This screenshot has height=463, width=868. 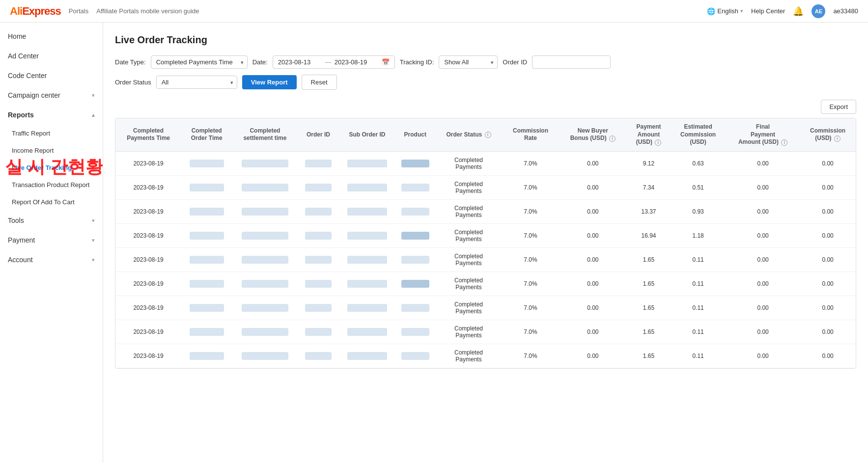 I want to click on col-order-status: Order Status i, so click(x=469, y=135).